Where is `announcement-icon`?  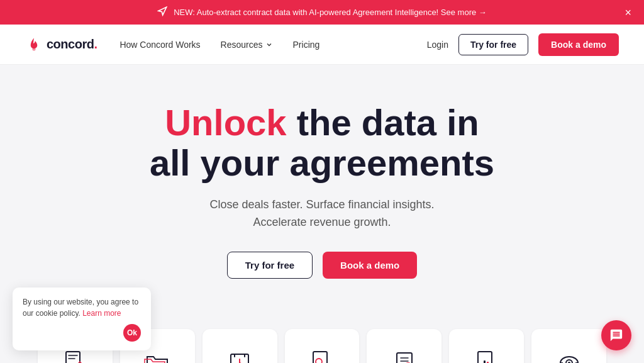
announcement-icon is located at coordinates (162, 13).